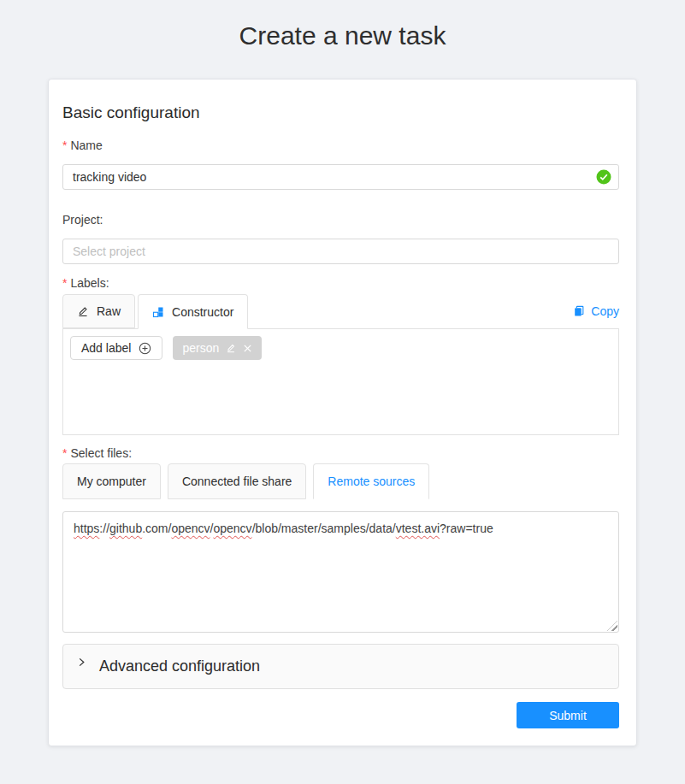 The width and height of the screenshot is (685, 784). Describe the element at coordinates (193, 311) in the screenshot. I see `tab-constructor: Constructor` at that location.